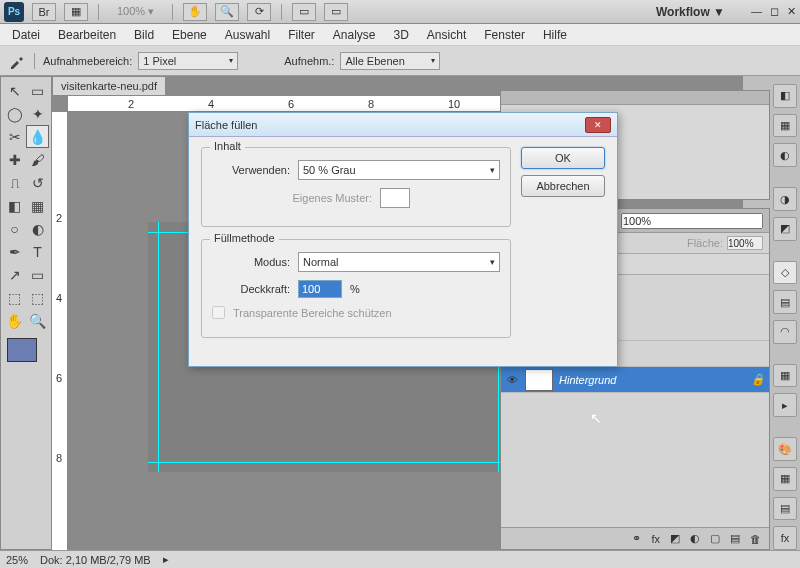 This screenshot has height=568, width=800. Describe the element at coordinates (14, 320) in the screenshot. I see `hand-tool: ✋` at that location.